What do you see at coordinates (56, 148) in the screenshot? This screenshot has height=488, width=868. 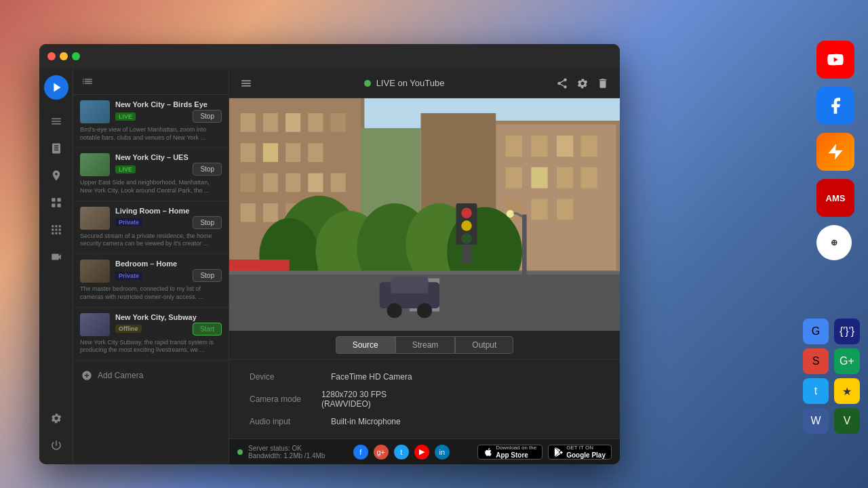 I see `sidebar-icon-book` at bounding box center [56, 148].